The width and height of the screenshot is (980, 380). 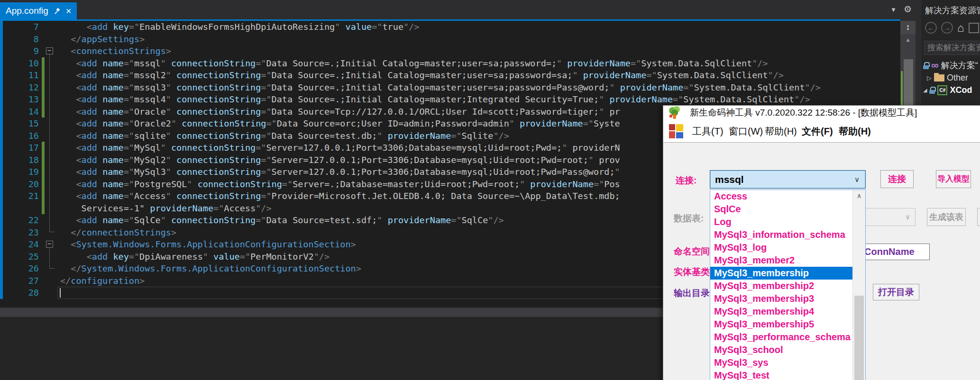 I want to click on code-line: 12 <add name="mssql3" connectionString="…, so click(x=450, y=88).